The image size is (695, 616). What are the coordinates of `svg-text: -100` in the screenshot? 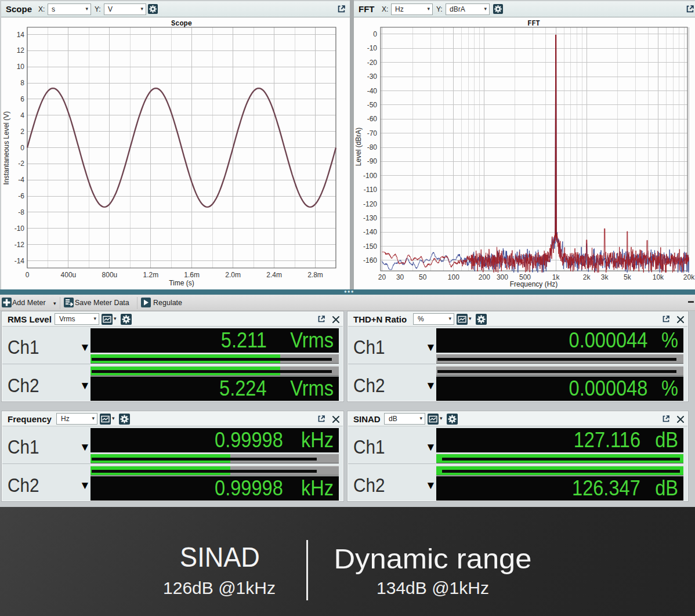 It's located at (370, 176).